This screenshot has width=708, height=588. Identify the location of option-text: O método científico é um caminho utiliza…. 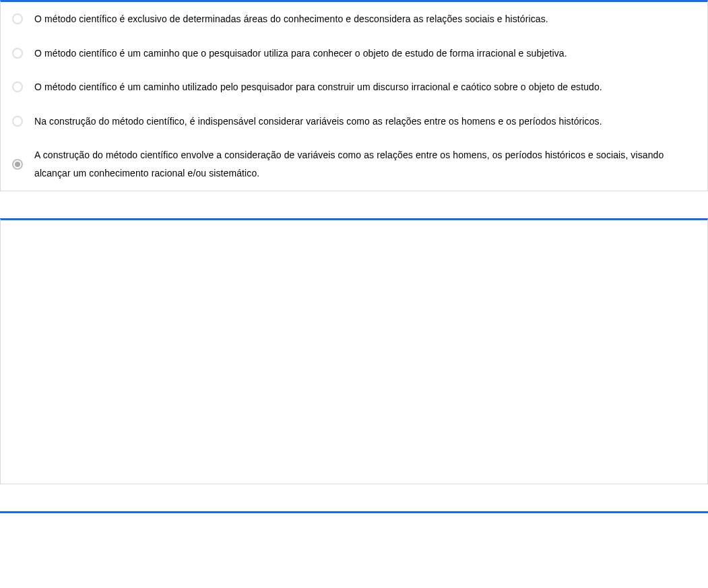
(371, 88).